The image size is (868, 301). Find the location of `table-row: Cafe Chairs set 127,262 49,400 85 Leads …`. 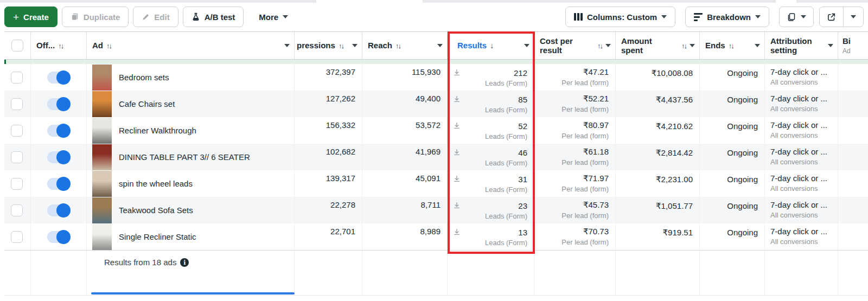

table-row: Cafe Chairs set 127,262 49,400 85 Leads … is located at coordinates (436, 104).